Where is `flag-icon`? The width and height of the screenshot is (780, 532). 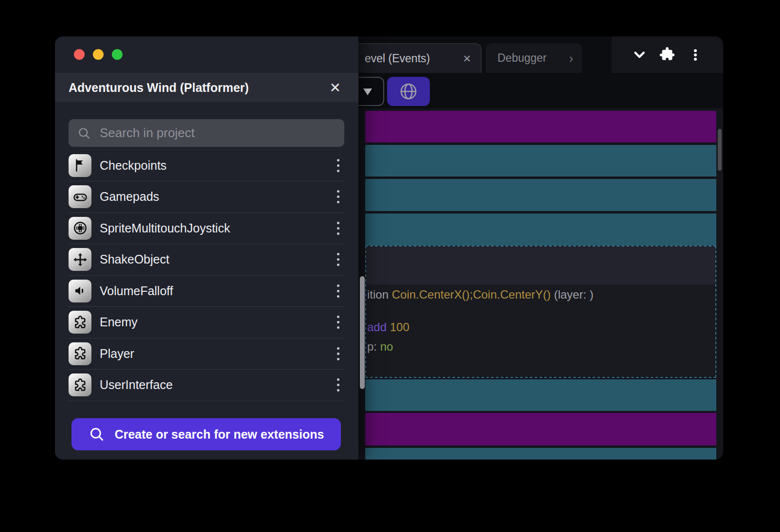 flag-icon is located at coordinates (80, 165).